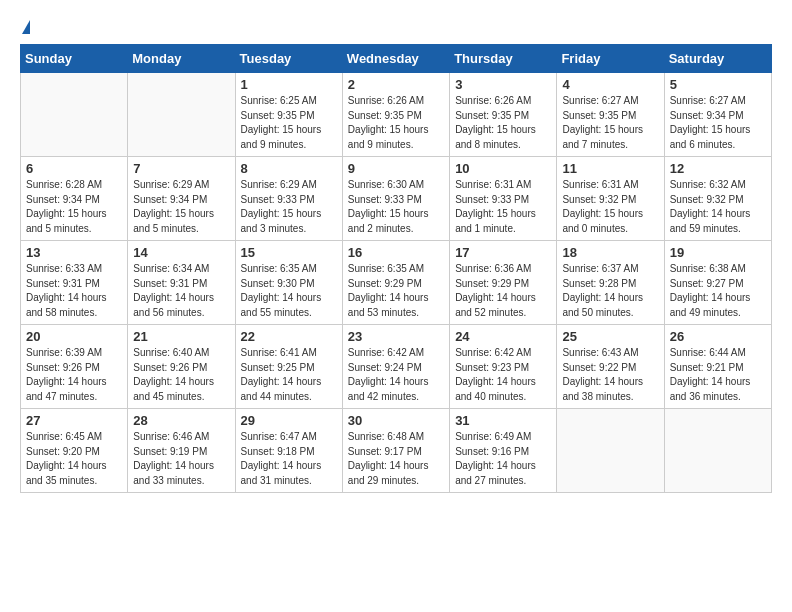 This screenshot has width=792, height=612. I want to click on day-info: Sunrise: 6:35 AM Sunset: 9:30 PM Dayligh…, so click(289, 291).